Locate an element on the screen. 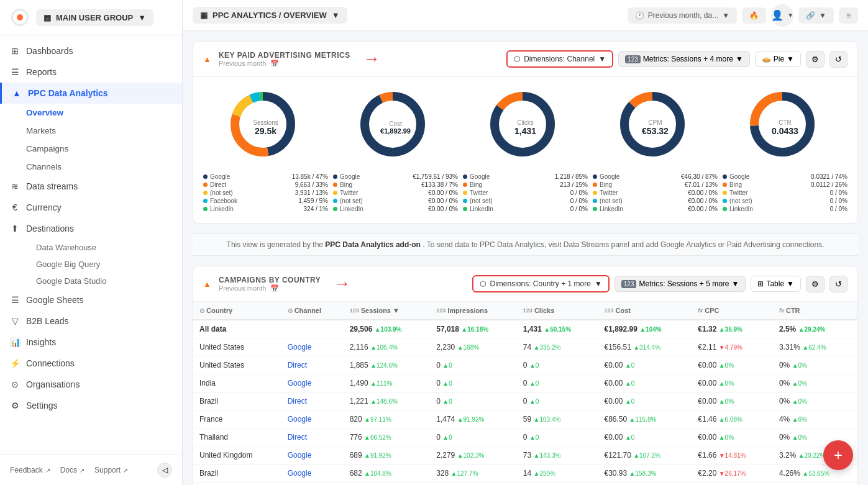 This screenshot has height=485, width=868. sidebar-item-google-big-query: Google Big Query is located at coordinates (91, 265).